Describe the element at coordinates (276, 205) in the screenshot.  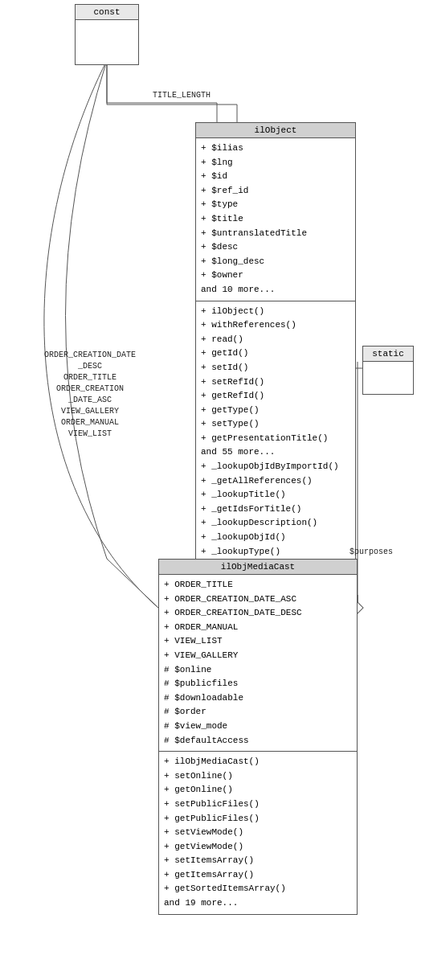
I see `prop-5: + $type` at that location.